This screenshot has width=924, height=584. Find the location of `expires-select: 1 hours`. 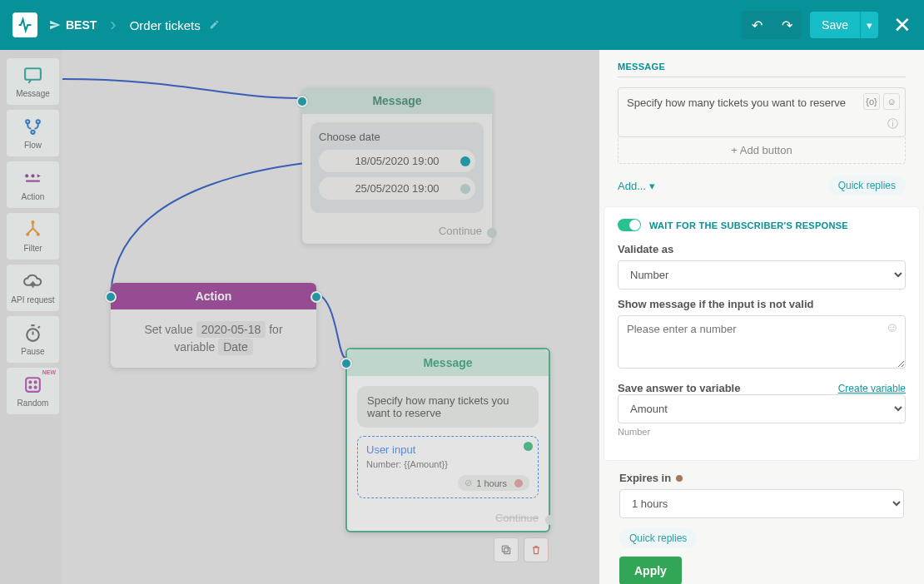

expires-select: 1 hours is located at coordinates (762, 504).